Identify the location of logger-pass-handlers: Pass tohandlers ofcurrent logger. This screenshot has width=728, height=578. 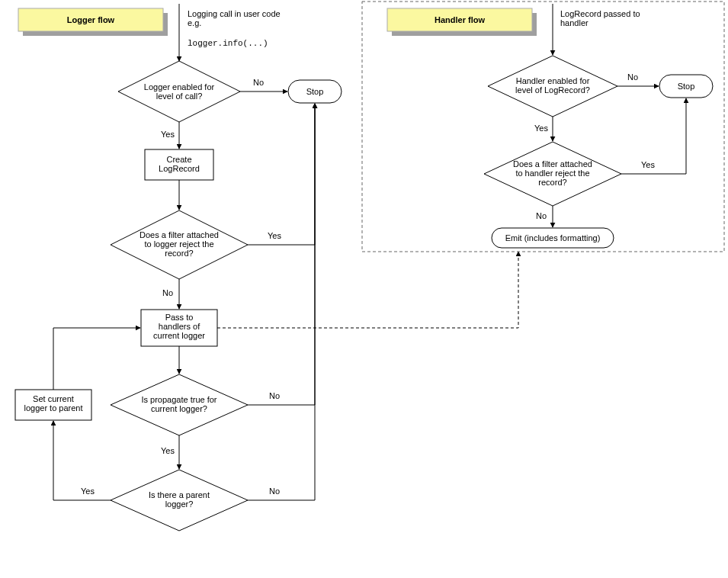
(179, 328).